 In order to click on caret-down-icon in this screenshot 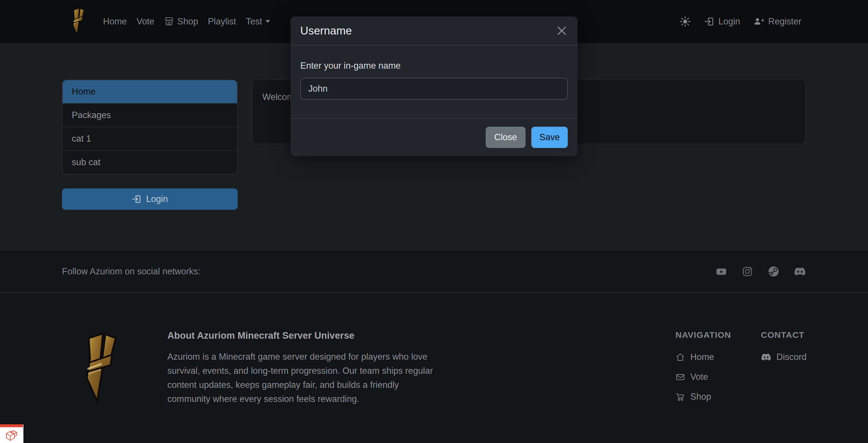, I will do `click(268, 22)`.